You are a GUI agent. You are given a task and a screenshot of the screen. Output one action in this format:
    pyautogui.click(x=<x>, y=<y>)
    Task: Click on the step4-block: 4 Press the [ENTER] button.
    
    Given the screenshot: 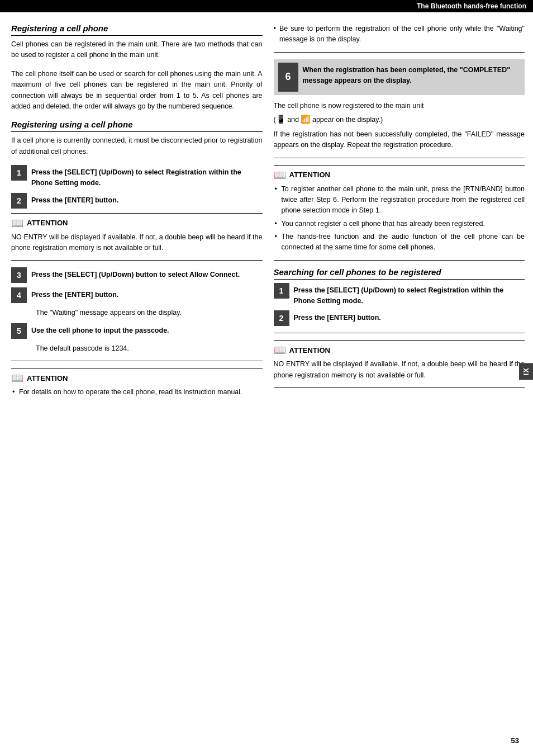 What is the action you would take?
    pyautogui.click(x=137, y=295)
    